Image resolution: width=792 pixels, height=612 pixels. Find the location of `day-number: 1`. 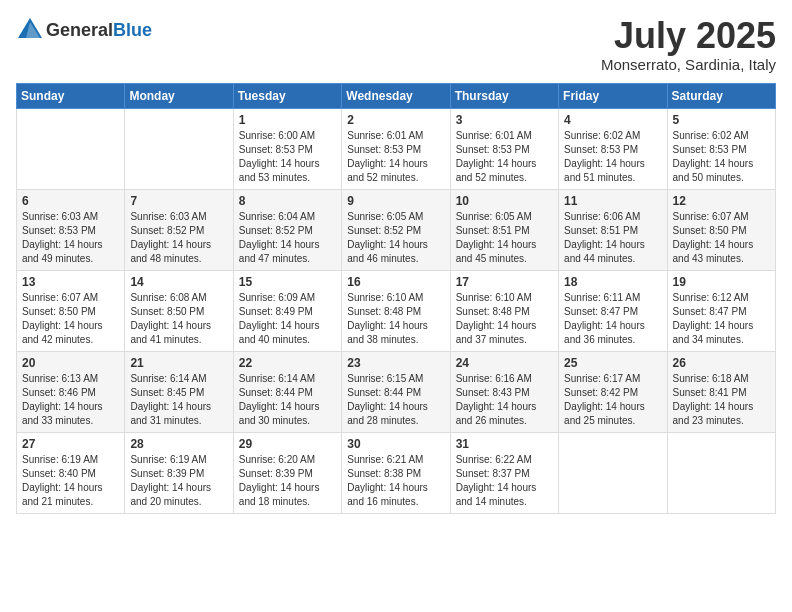

day-number: 1 is located at coordinates (288, 120).